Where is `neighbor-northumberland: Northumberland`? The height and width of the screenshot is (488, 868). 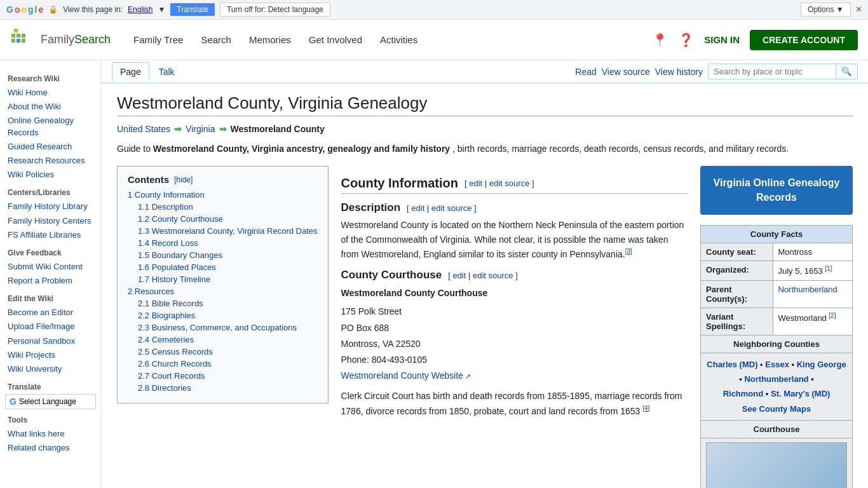
neighbor-northumberland: Northumberland is located at coordinates (776, 379).